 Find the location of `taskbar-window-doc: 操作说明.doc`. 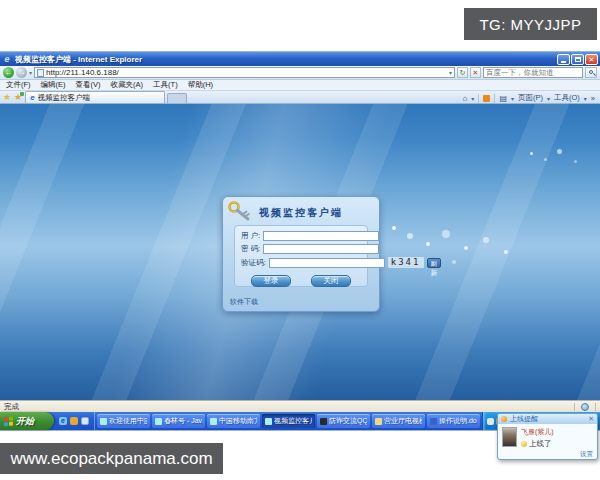

taskbar-window-doc: 操作说明.doc is located at coordinates (454, 421).